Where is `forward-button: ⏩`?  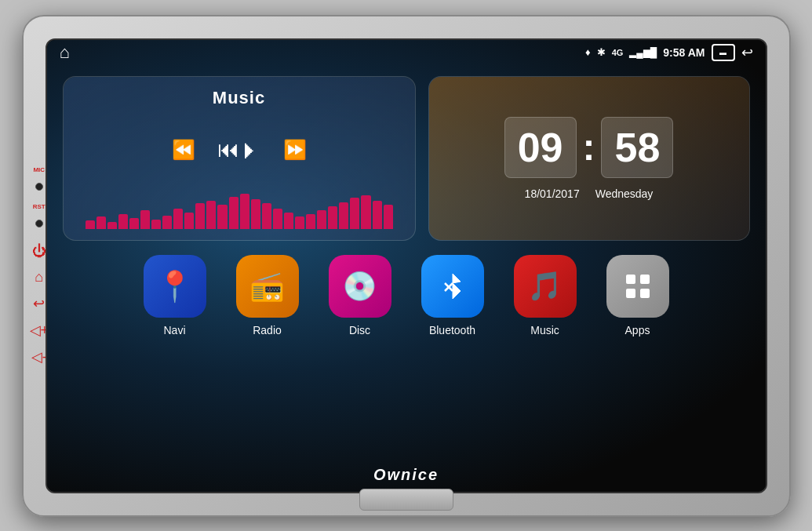
forward-button: ⏩ is located at coordinates (295, 150).